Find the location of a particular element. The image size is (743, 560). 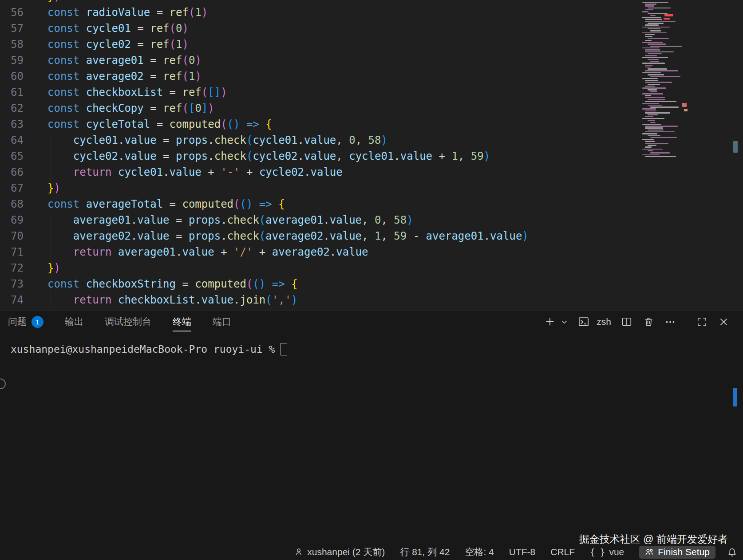

eol-label: CRLF is located at coordinates (563, 552).